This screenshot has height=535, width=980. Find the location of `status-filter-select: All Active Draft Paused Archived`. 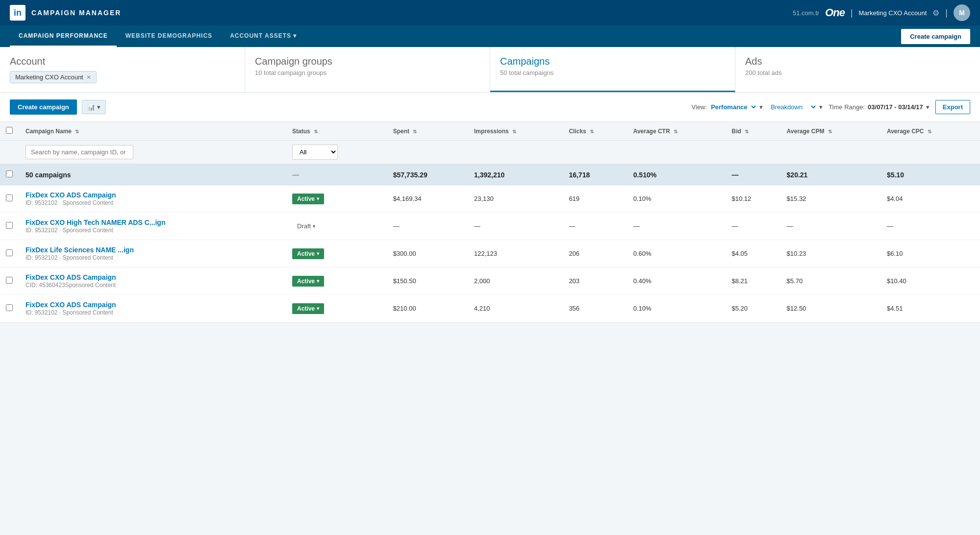

status-filter-select: All Active Draft Paused Archived is located at coordinates (315, 152).